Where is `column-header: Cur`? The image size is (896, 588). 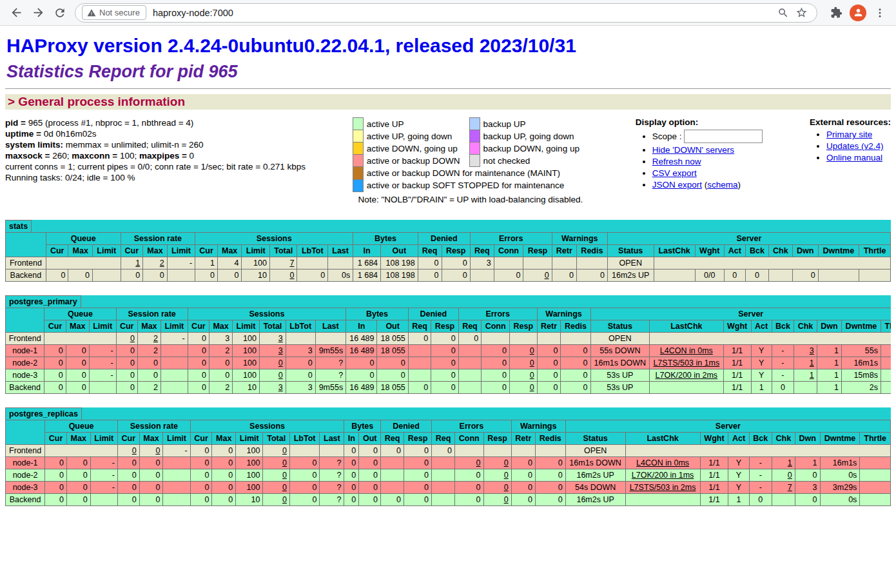 column-header: Cur is located at coordinates (55, 326).